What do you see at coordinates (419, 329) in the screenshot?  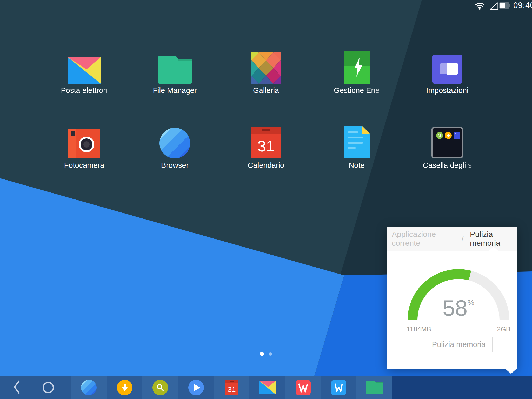 I see `memory-used-label: 1184MB` at bounding box center [419, 329].